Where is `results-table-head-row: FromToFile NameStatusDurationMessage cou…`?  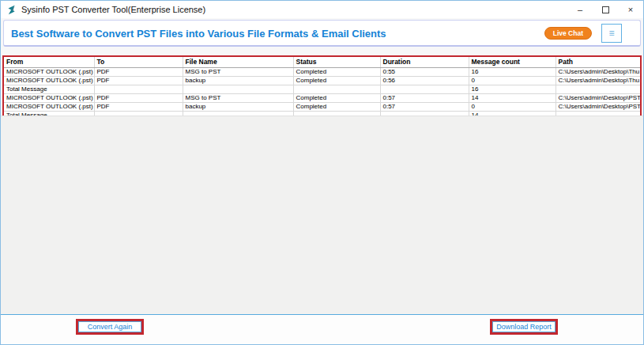 results-table-head-row: FromToFile NameStatusDurationMessage cou… is located at coordinates (322, 62).